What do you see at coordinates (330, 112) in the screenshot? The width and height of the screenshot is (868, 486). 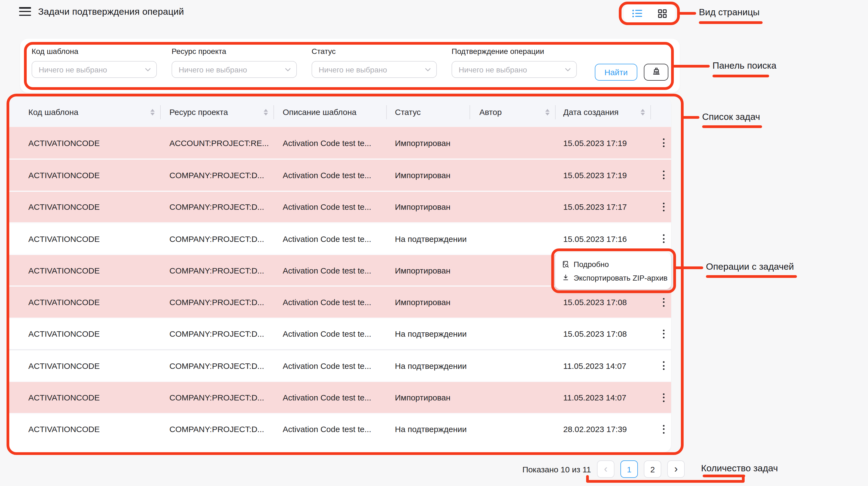 I see `column-header: Описание шаблона` at bounding box center [330, 112].